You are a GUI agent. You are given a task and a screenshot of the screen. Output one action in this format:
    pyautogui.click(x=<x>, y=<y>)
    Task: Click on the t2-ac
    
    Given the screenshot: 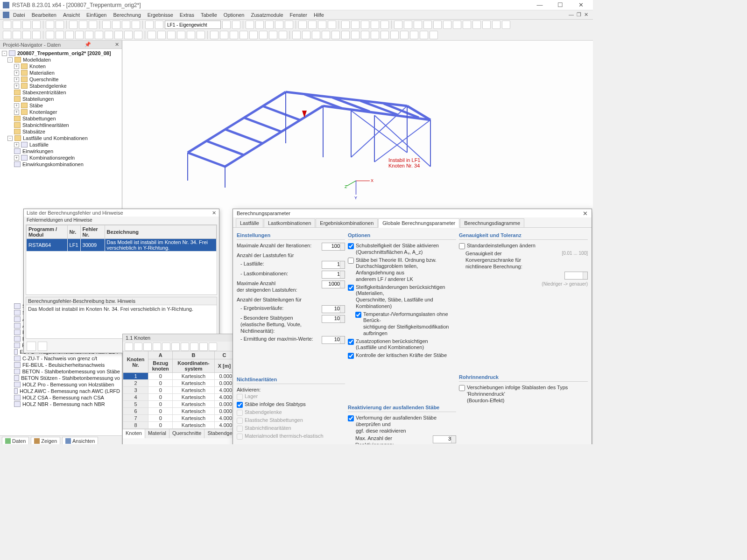 What is the action you would take?
    pyautogui.click(x=296, y=35)
    